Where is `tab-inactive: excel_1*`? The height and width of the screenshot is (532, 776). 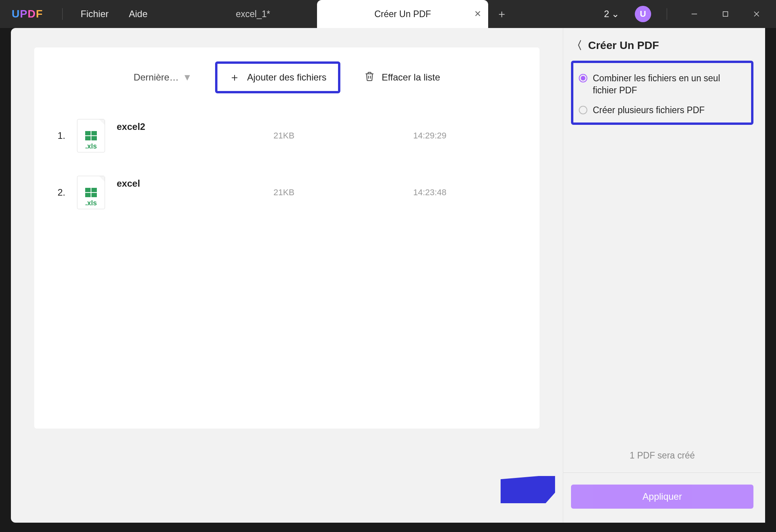 tab-inactive: excel_1* is located at coordinates (253, 14).